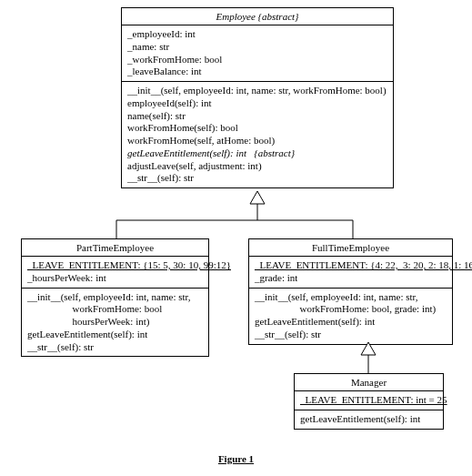 This screenshot has height=476, width=472. What do you see at coordinates (115, 298) in the screenshot?
I see `class-parttime: PartTimeEmployee _LEAVE_ENTITLEMENT: {15…` at bounding box center [115, 298].